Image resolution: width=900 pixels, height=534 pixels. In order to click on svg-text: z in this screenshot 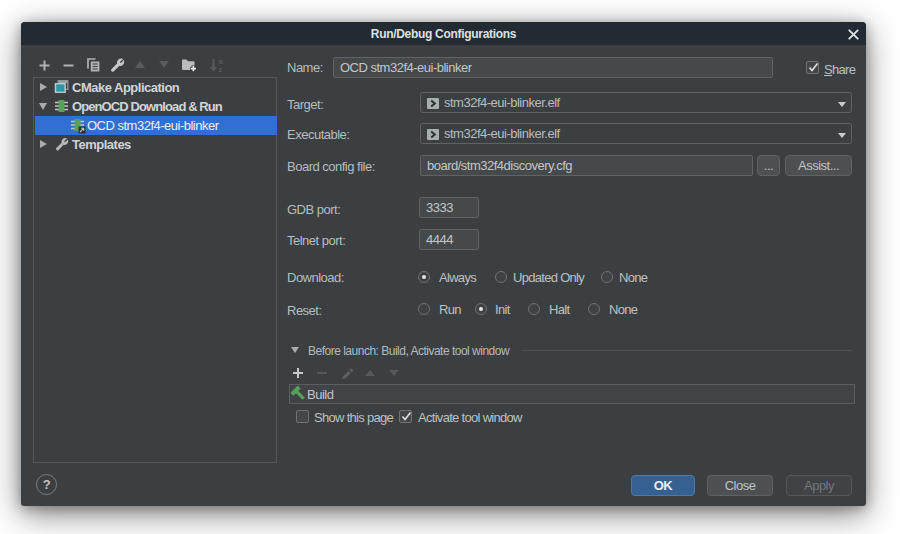, I will do `click(221, 69)`.